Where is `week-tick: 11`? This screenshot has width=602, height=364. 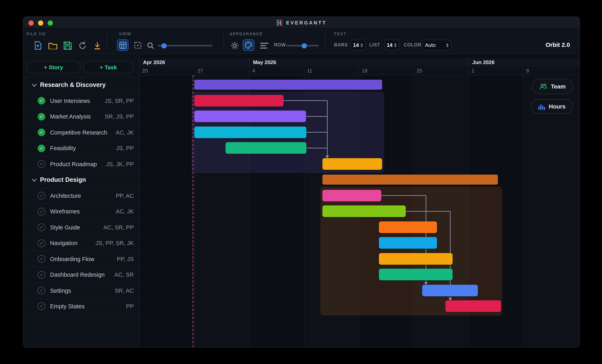
week-tick: 11 is located at coordinates (331, 71).